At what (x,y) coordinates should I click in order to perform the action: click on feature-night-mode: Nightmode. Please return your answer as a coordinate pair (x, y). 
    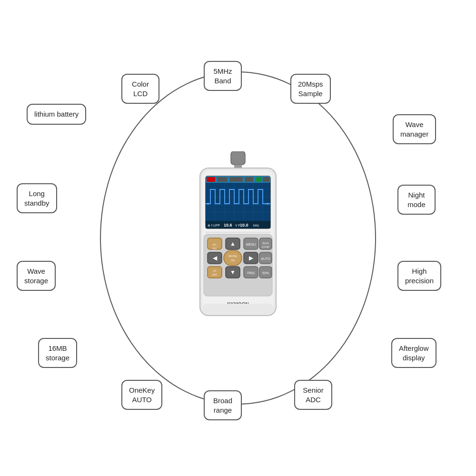
    Looking at the image, I should click on (416, 200).